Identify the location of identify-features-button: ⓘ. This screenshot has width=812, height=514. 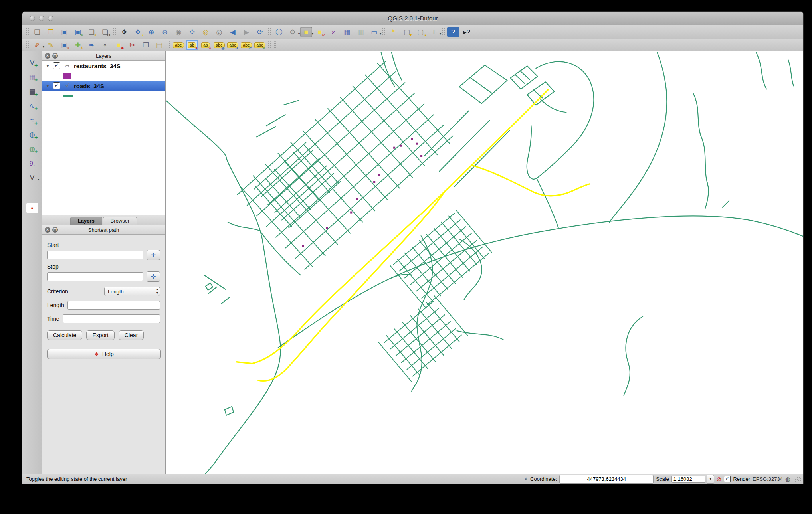
(279, 32).